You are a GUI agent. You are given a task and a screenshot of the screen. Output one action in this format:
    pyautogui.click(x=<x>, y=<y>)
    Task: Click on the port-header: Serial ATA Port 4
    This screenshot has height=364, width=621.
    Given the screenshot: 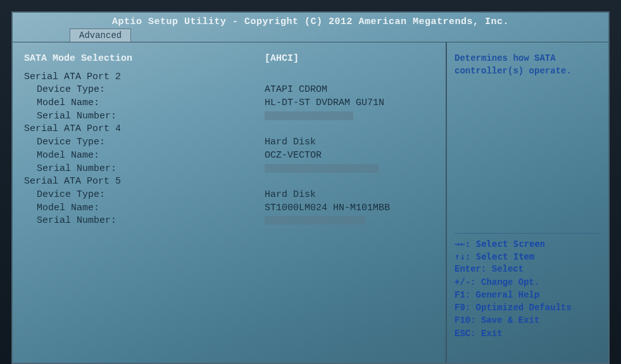 What is the action you would take?
    pyautogui.click(x=229, y=129)
    